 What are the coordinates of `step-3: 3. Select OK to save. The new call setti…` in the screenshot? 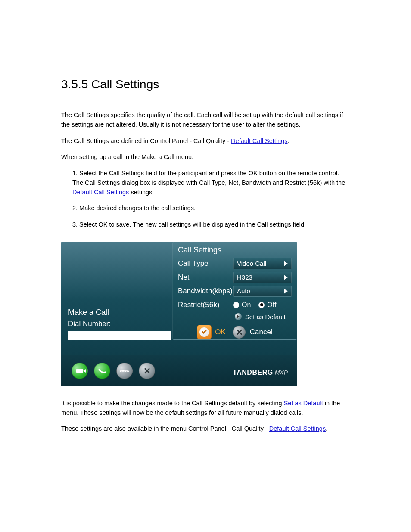 It's located at (206, 225).